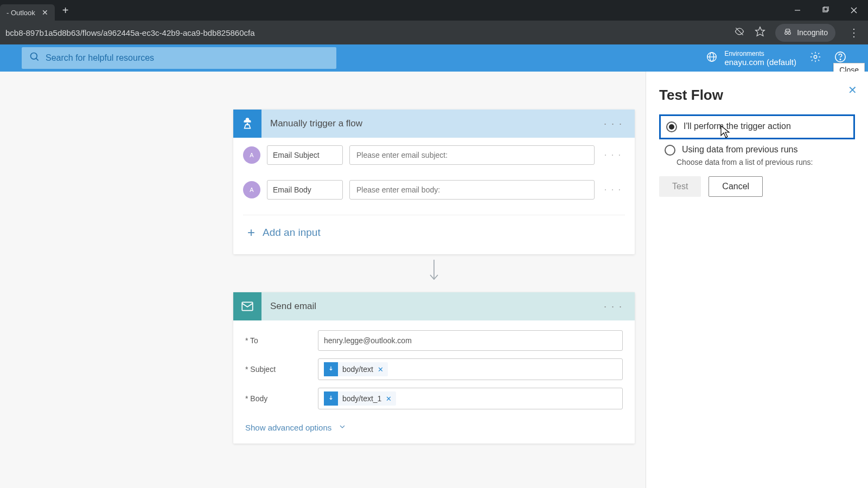 The width and height of the screenshot is (868, 488). Describe the element at coordinates (434, 431) in the screenshot. I see `show-advanced-button: Show advanced options` at that location.